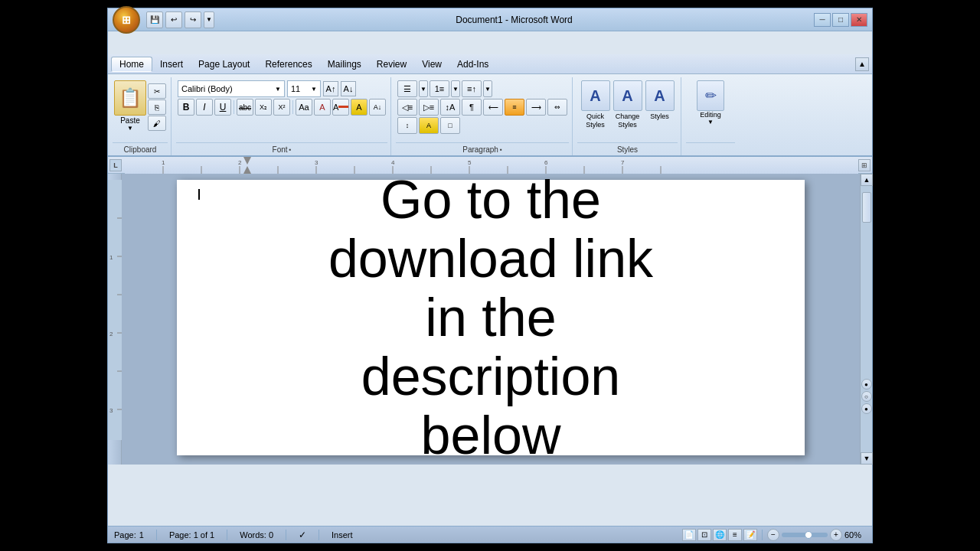 This screenshot has height=551, width=980. Describe the element at coordinates (596, 105) in the screenshot. I see `quick-styles-button: A QuickStyles` at that location.